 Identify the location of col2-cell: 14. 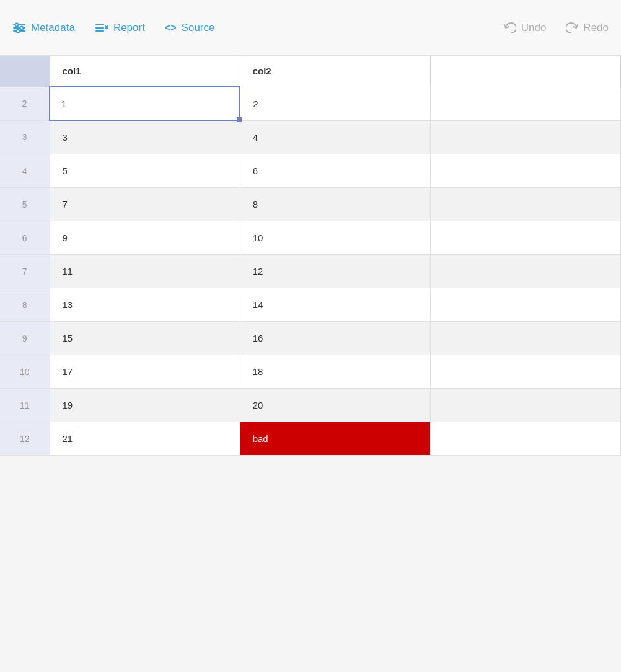
(335, 305).